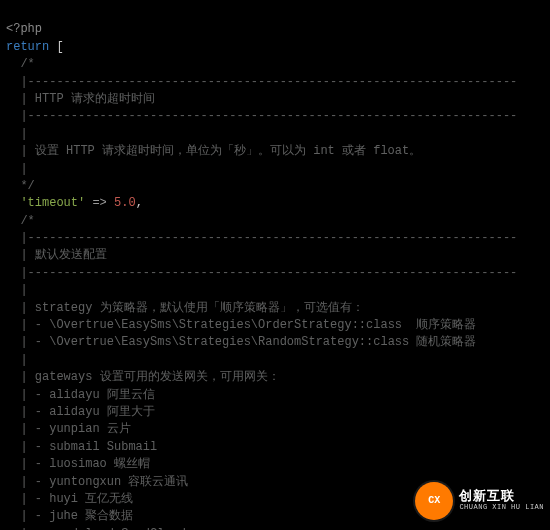  Describe the element at coordinates (80, 412) in the screenshot. I see `comment-gateway-item: | - alidayu 阿里大于` at that location.